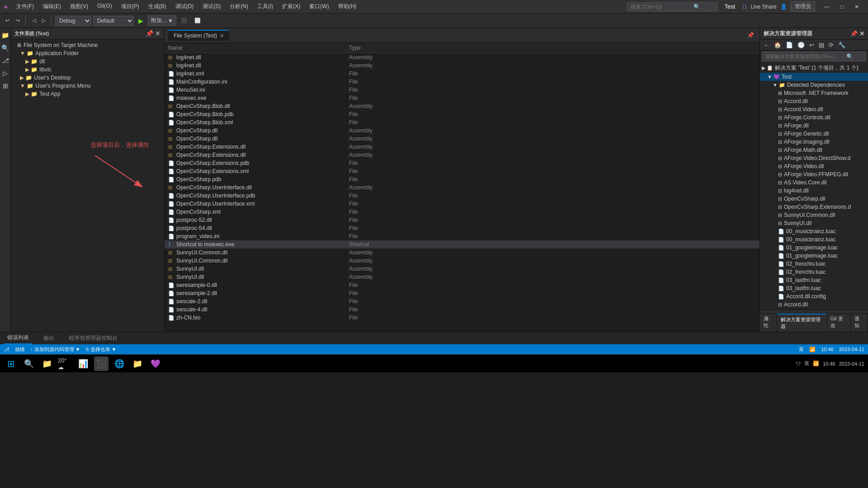 The width and height of the screenshot is (868, 488). What do you see at coordinates (88, 53) in the screenshot?
I see `tree-application-folder: ▼ 📁 Application Folder` at bounding box center [88, 53].